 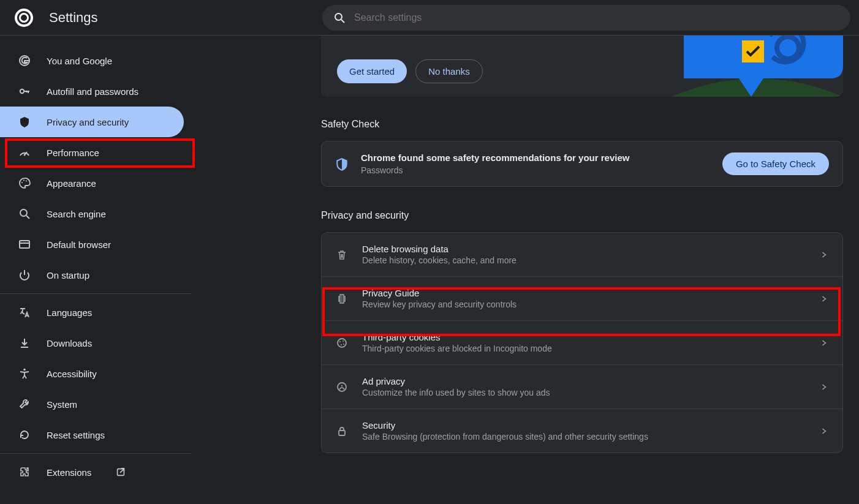 I want to click on sidebar-item-extensions: Extensions, so click(x=96, y=472).